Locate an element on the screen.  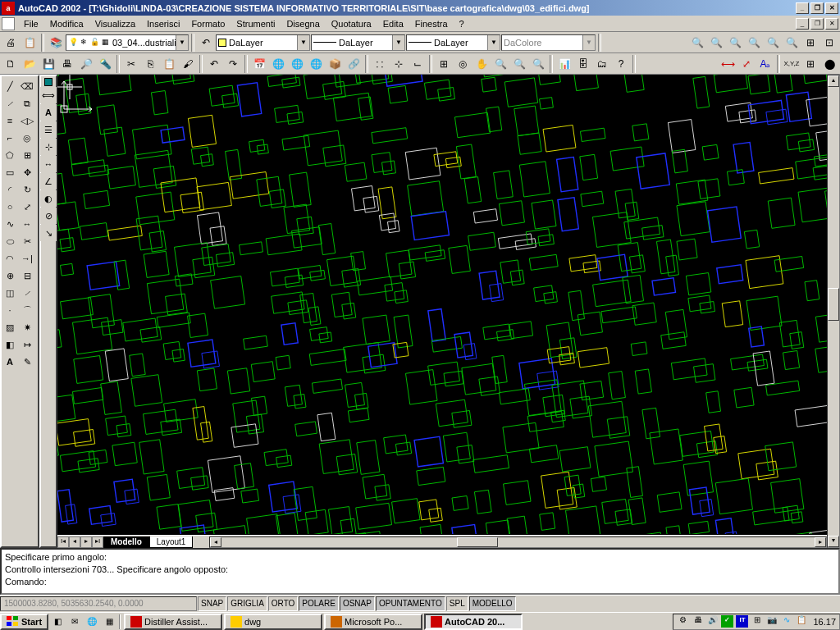
zoom-scale-icon: ⊡ is located at coordinates (829, 43).